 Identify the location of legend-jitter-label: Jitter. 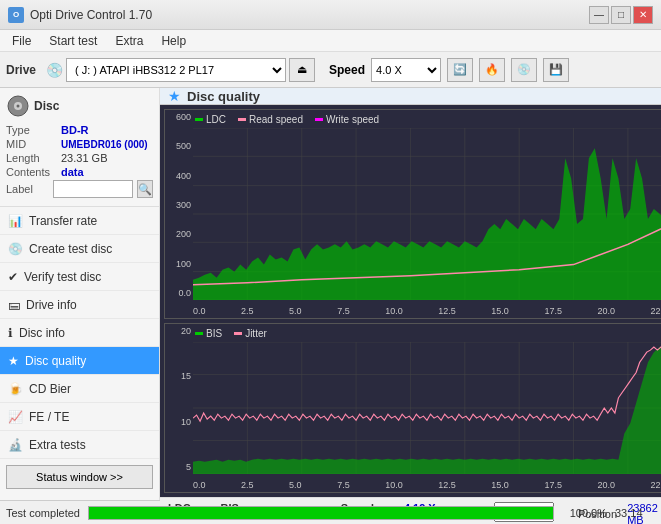
(256, 334).